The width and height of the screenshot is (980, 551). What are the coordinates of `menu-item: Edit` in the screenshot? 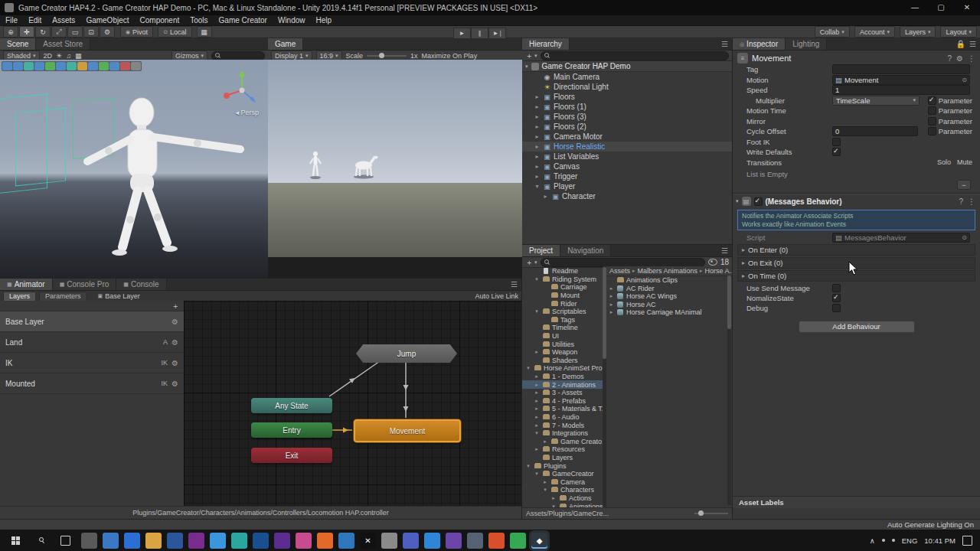 It's located at (35, 20).